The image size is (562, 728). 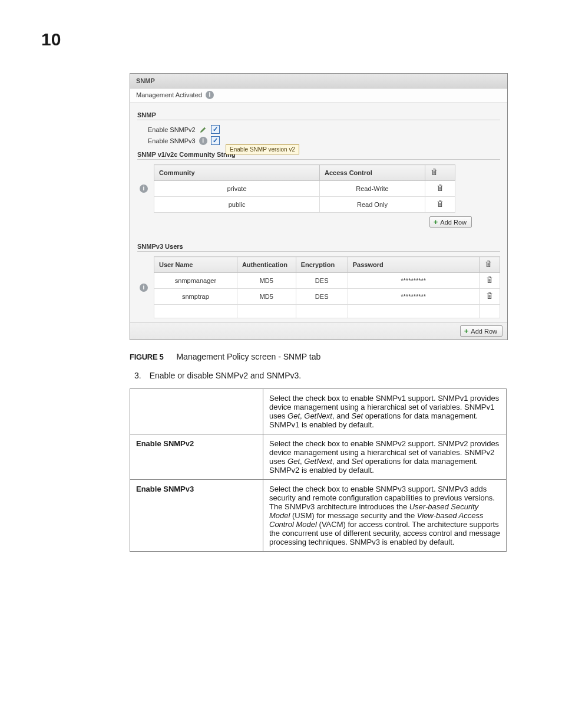 I want to click on figure-caption-text: Management Policy screen - SNMP tab, so click(x=249, y=357).